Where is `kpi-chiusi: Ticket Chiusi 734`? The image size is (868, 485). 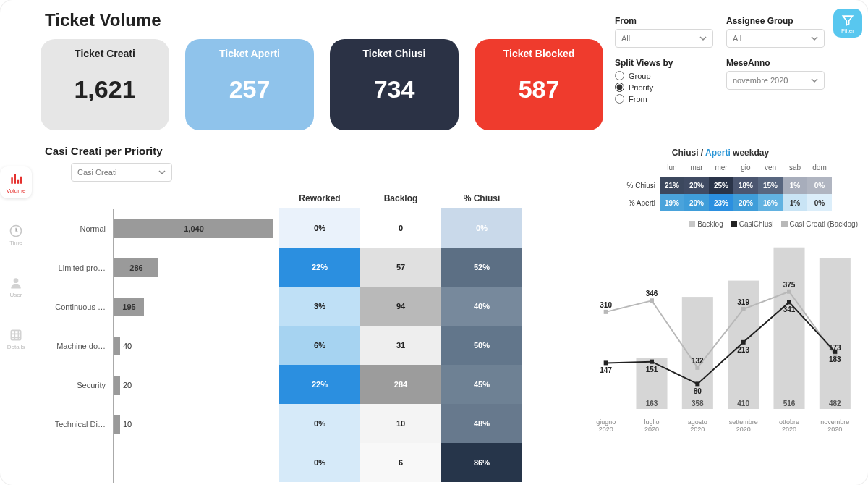
kpi-chiusi: Ticket Chiusi 734 is located at coordinates (394, 85).